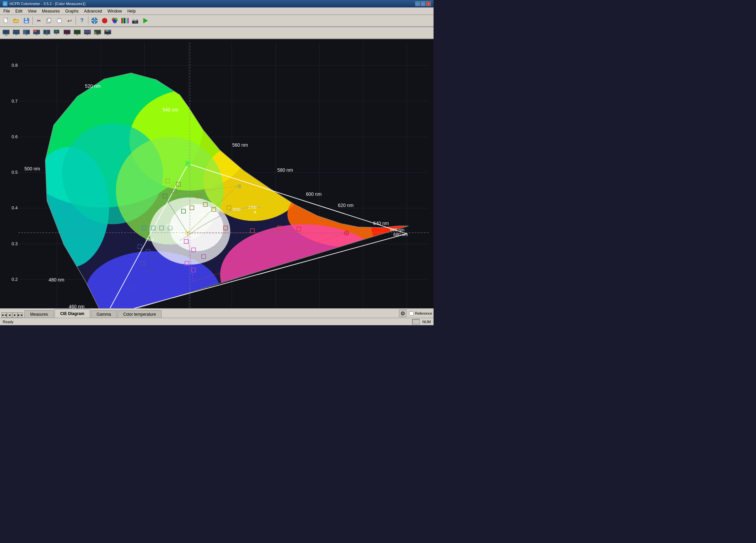 The height and width of the screenshot is (543, 756). Describe the element at coordinates (88, 21) in the screenshot. I see `sep3` at that location.